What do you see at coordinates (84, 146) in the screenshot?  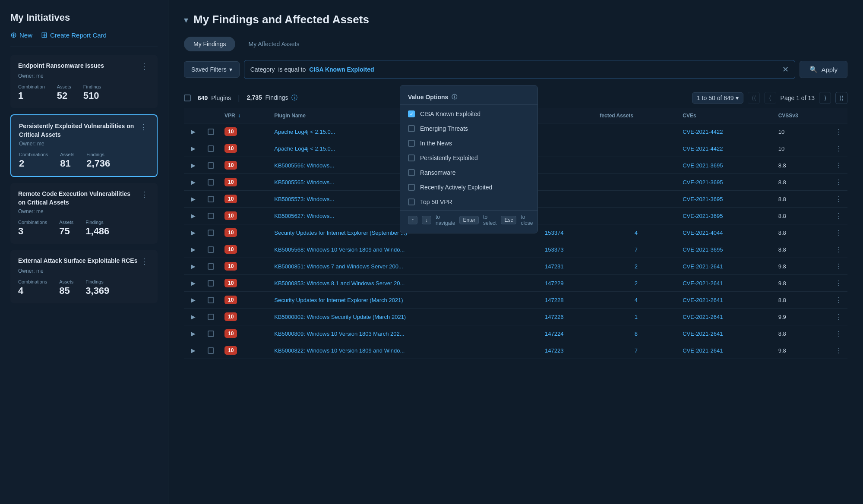 I see `initiative-card-init2: Persistently Exploited Vulnerabilities o…` at bounding box center [84, 146].